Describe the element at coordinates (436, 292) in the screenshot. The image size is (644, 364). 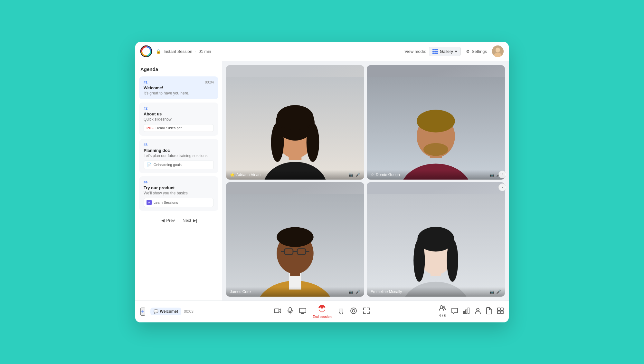
I see `video-name-bar-4: Emmeline Mcnally 📷 🎤` at that location.